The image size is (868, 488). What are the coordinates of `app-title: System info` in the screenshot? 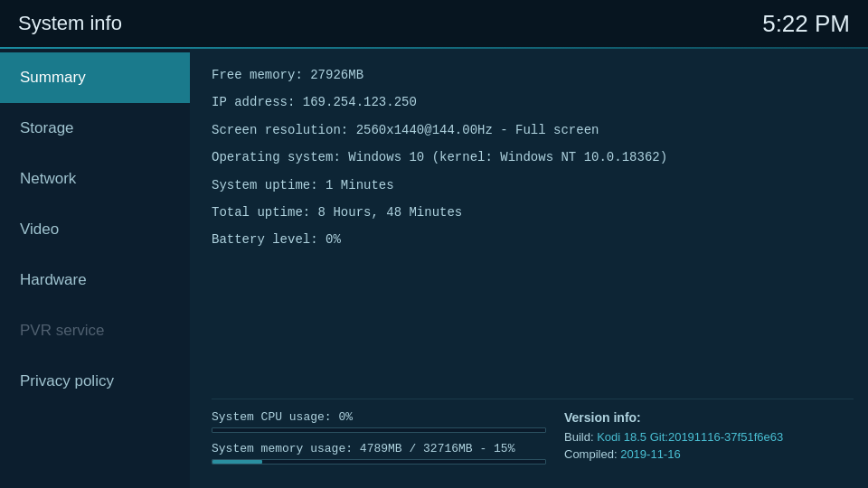 It's located at (71, 23).